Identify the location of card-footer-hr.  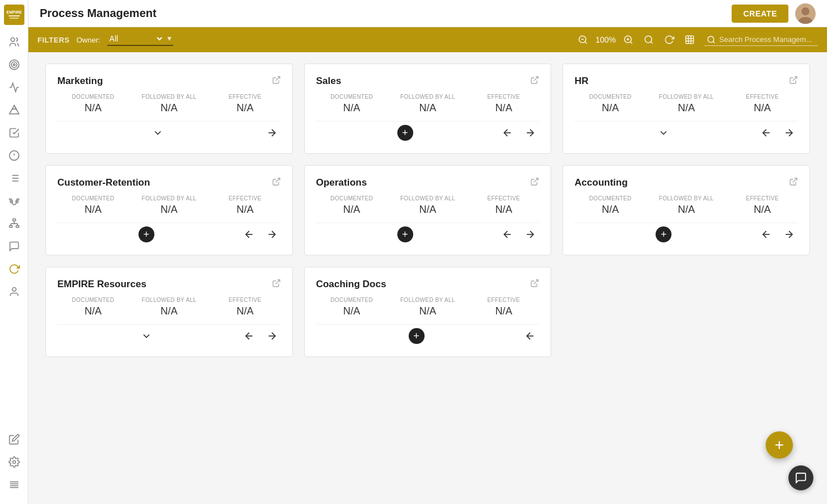
(686, 132).